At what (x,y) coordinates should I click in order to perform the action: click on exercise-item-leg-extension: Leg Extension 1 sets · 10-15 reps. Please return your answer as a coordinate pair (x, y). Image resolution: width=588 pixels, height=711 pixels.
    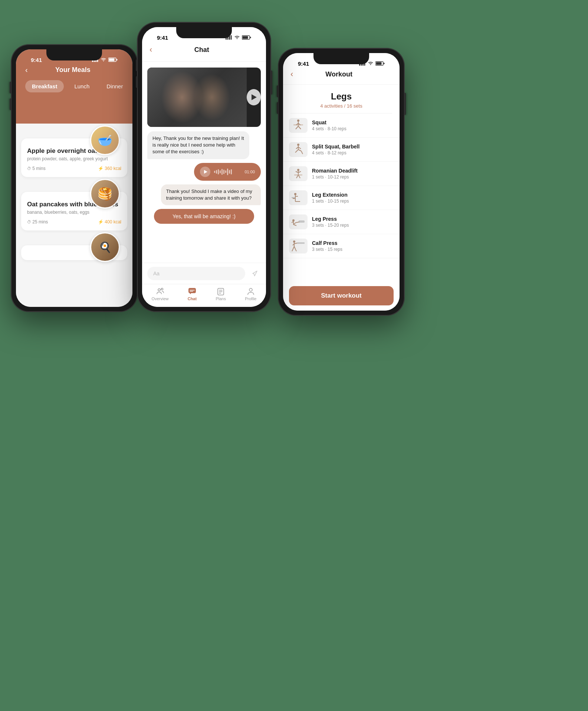
    Looking at the image, I should click on (341, 198).